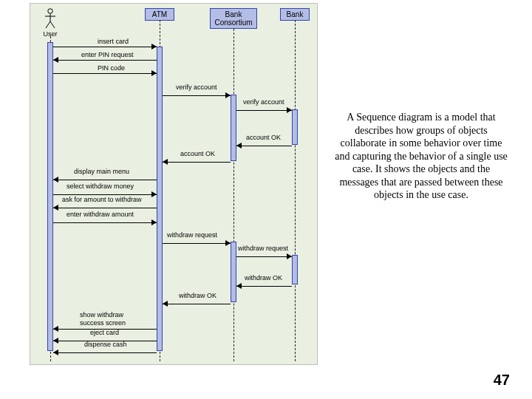 The height and width of the screenshot is (399, 532). Describe the element at coordinates (296, 15) in the screenshot. I see `participant-bank-label: Bank` at that location.